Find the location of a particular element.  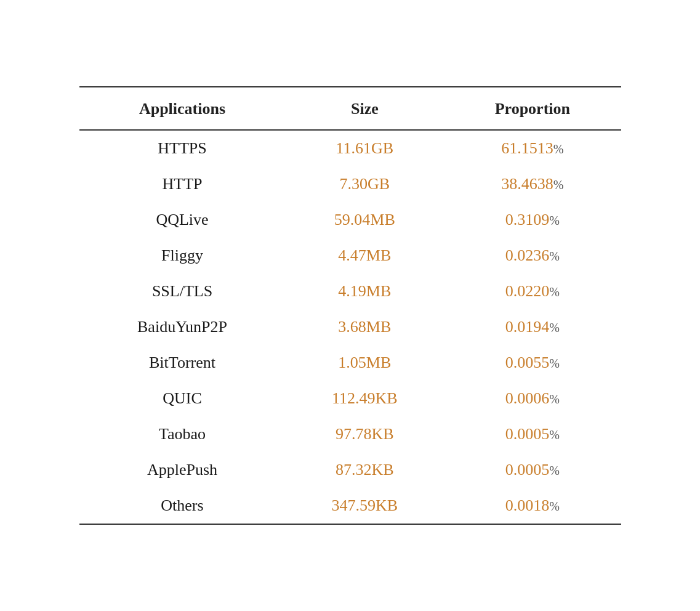

cell-proportion: 0.0018% is located at coordinates (532, 506).